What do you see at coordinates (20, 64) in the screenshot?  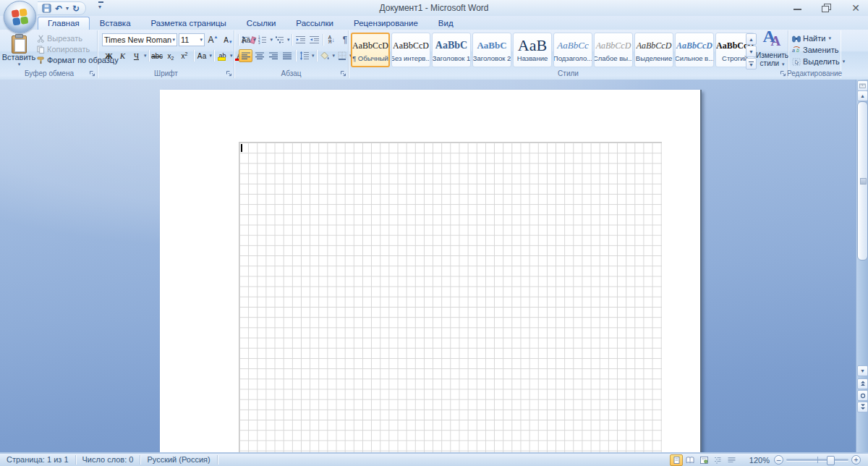 I see `paste-dropdown-arrow: ▾` at bounding box center [20, 64].